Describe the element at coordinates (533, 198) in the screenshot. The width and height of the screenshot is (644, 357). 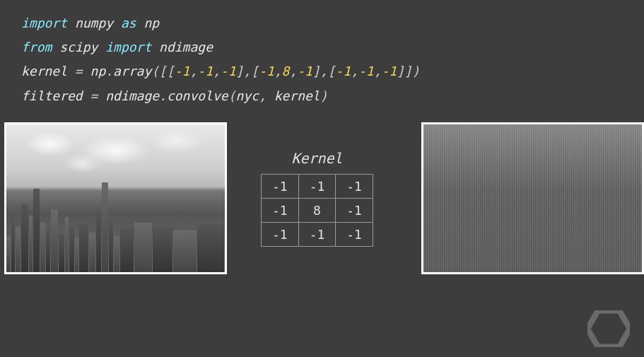
I see `city-filtered-illustration` at that location.